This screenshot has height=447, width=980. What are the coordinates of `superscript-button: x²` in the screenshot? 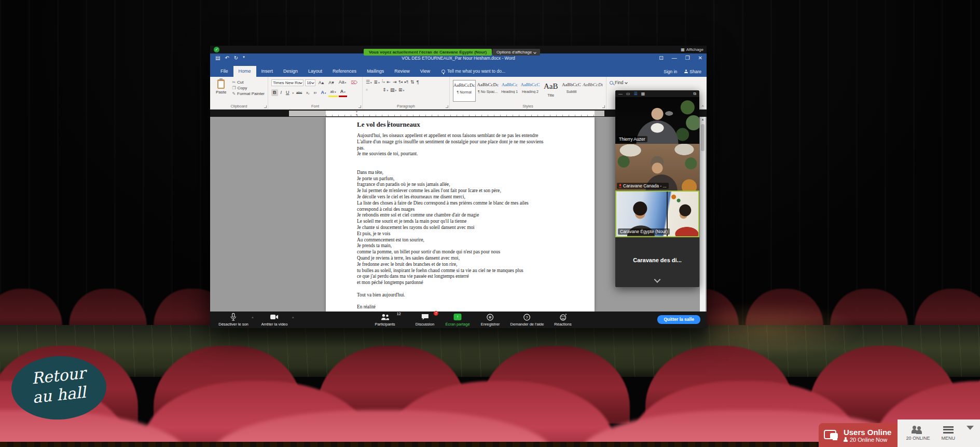 It's located at (315, 92).